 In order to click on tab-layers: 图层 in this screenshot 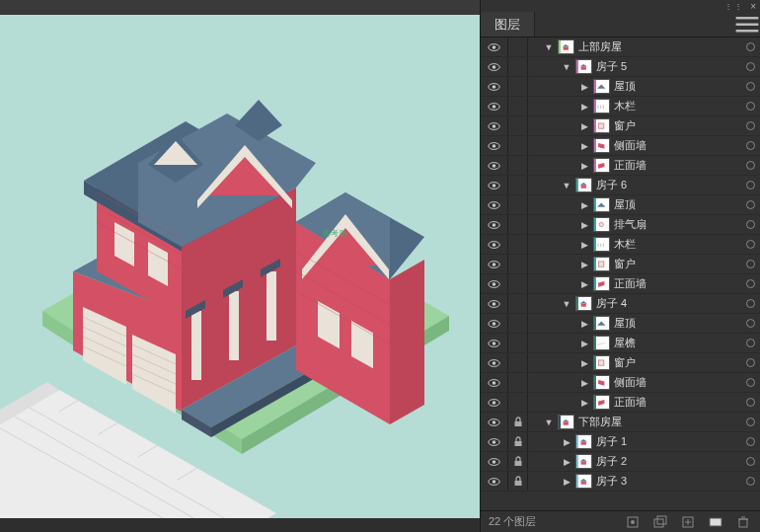, I will do `click(507, 24)`.